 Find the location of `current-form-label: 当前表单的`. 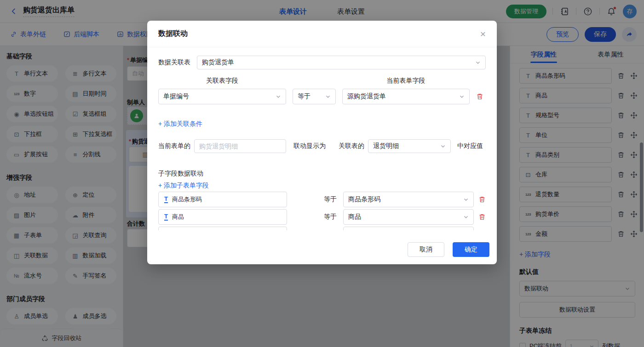

current-form-label: 当前表单的 is located at coordinates (174, 146).